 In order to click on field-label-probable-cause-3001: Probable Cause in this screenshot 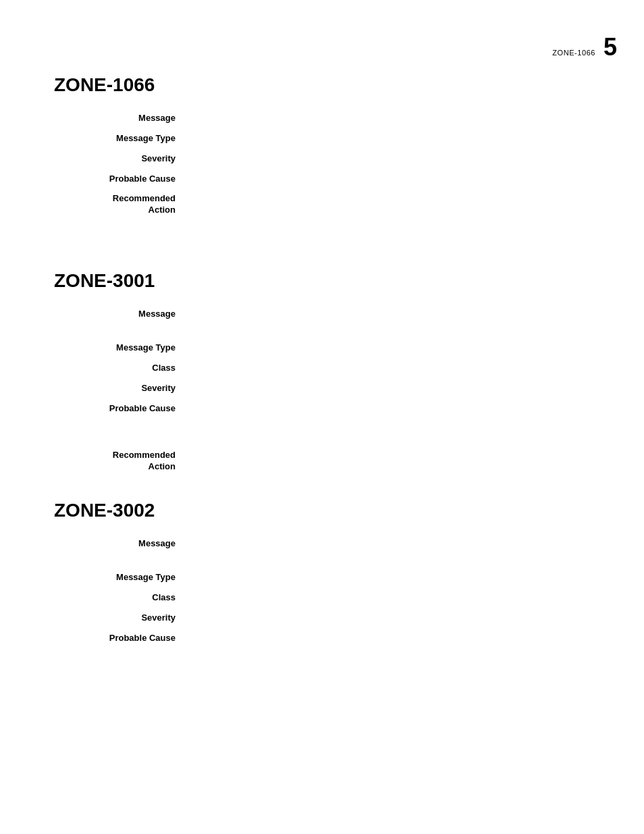, I will do `click(122, 409)`.